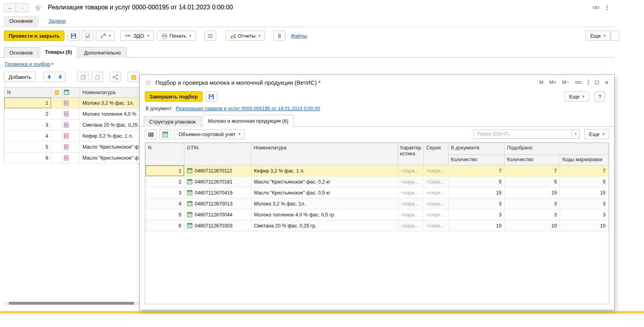  I want to click on row-number-cell: 4, so click(28, 136).